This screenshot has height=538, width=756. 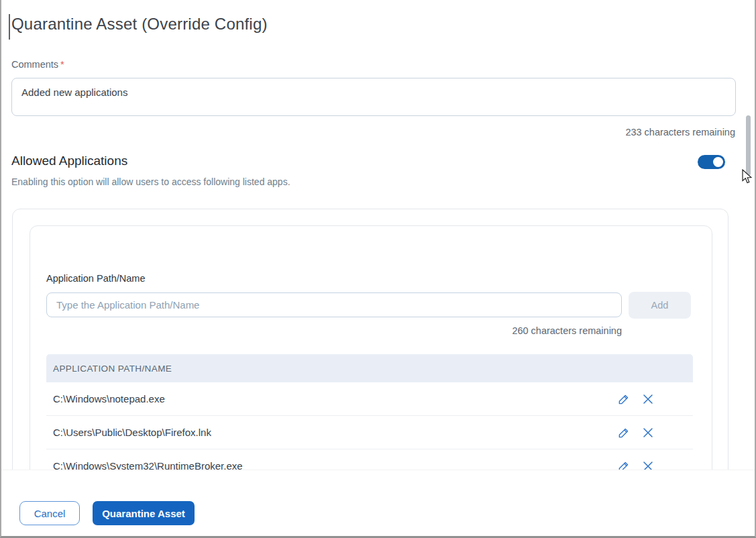 What do you see at coordinates (711, 162) in the screenshot?
I see `allowed-applications-toggle` at bounding box center [711, 162].